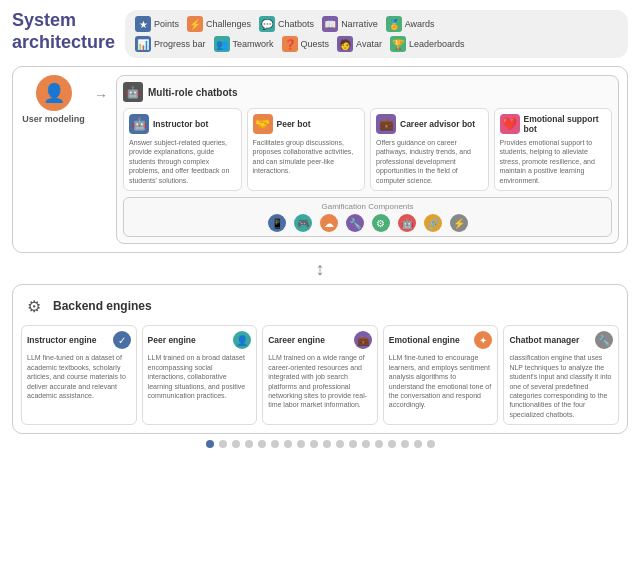 The width and height of the screenshot is (640, 575). What do you see at coordinates (376, 34) in the screenshot?
I see `gamification-panel: ★ Points ⚡ Challenges 💬 Chatbots 📖 Narra…` at bounding box center [376, 34].